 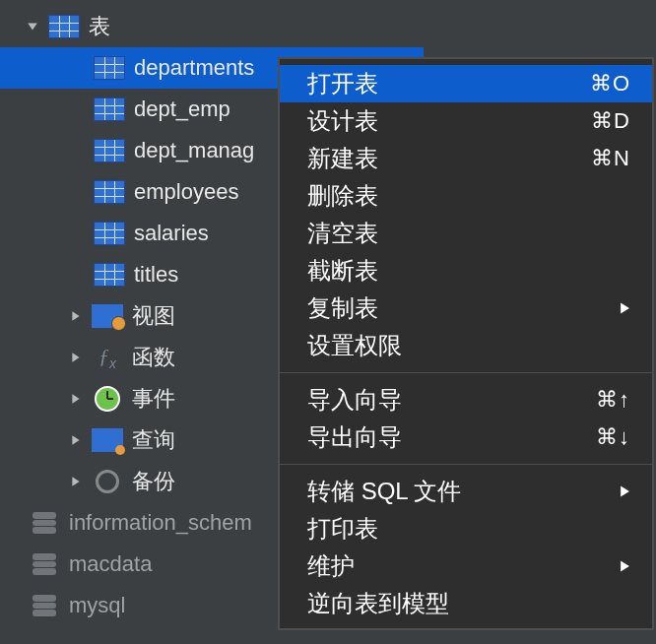 I want to click on menu-shortcut: ⌘↓, so click(x=613, y=437).